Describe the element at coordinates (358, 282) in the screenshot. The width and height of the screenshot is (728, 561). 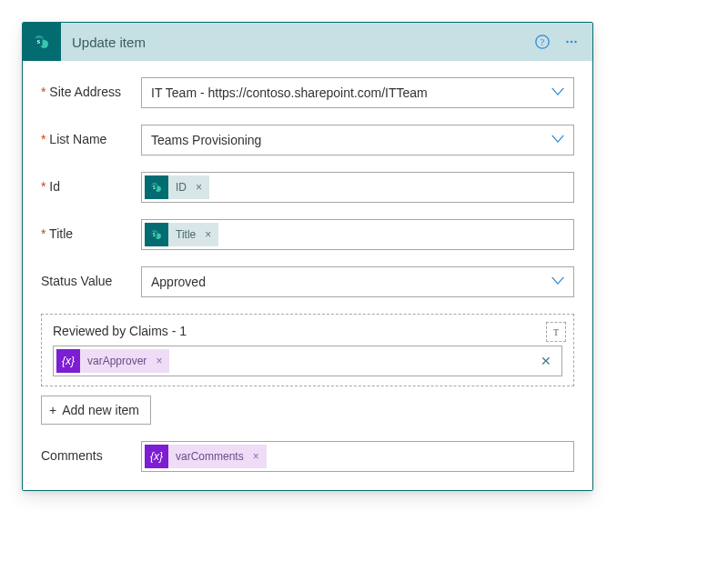
I see `status-value-dropdown: Approved` at that location.